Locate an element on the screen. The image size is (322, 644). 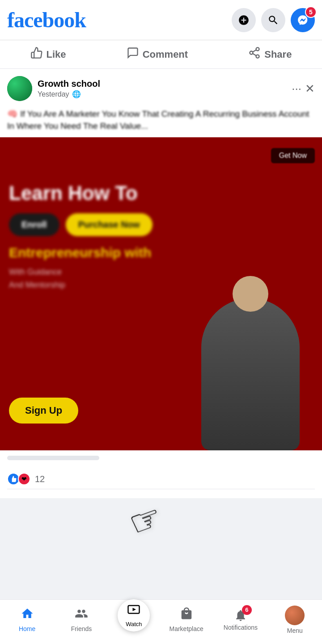
nav-menu: Menu is located at coordinates (295, 620).